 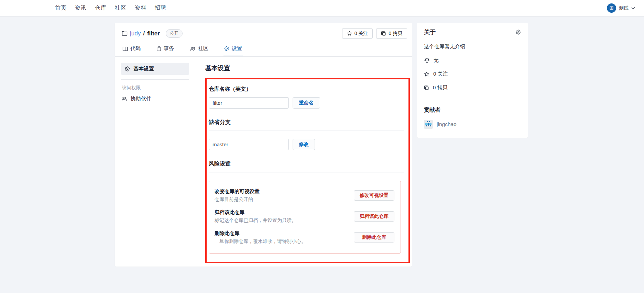 What do you see at coordinates (472, 124) in the screenshot?
I see `contributor-item: jingchao` at bounding box center [472, 124].